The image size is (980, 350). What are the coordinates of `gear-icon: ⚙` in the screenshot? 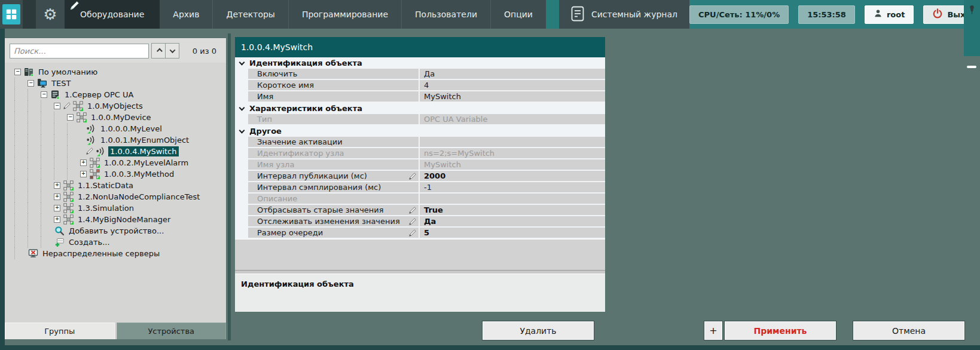 It's located at (50, 14).